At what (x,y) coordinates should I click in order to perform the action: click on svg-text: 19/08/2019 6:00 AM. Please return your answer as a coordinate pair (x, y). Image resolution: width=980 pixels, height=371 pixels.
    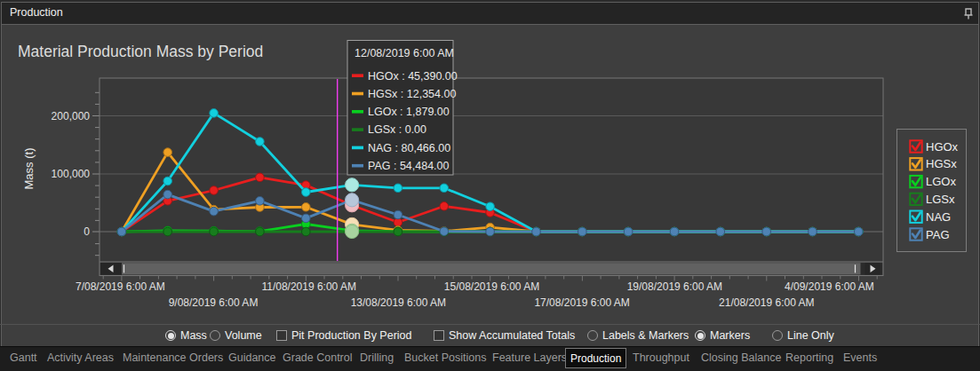
    Looking at the image, I should click on (675, 287).